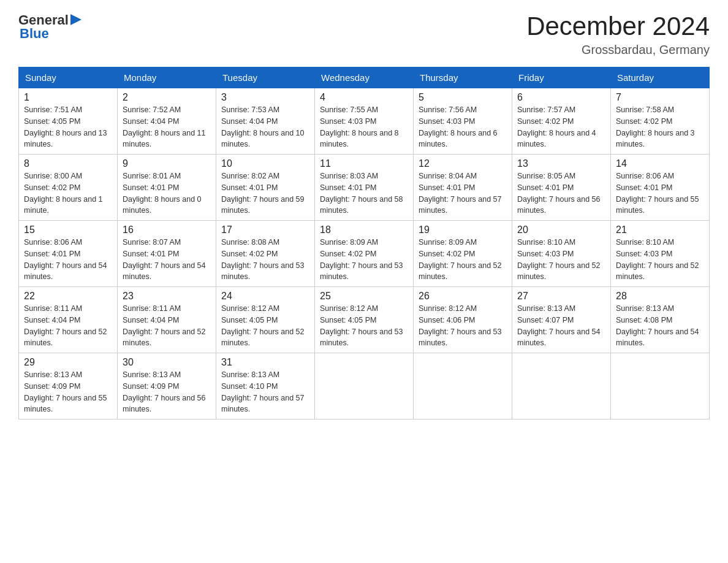 The width and height of the screenshot is (728, 563). Describe the element at coordinates (661, 188) in the screenshot. I see `table-row: 14 Sunrise: 8:06 AM Sunset: 4:01 PM Dayl…` at that location.